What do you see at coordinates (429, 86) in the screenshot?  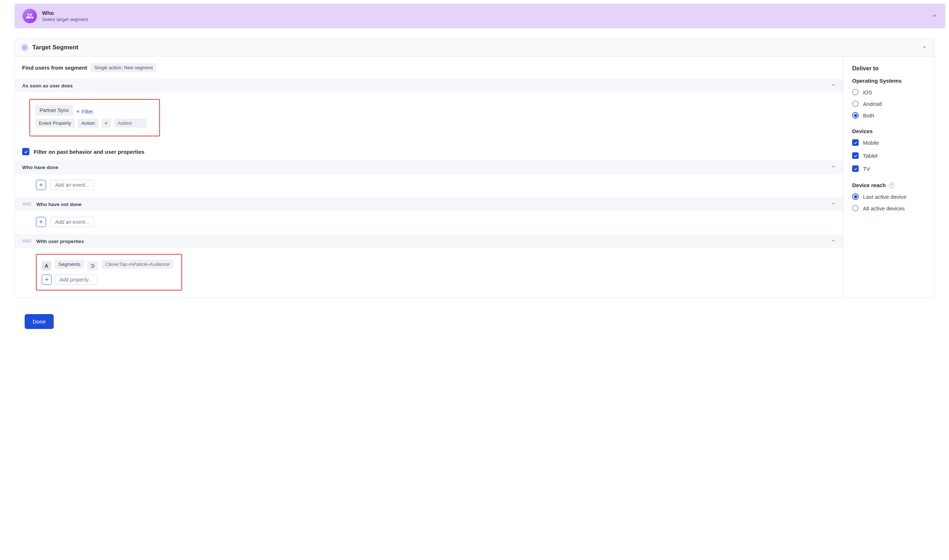 I see `trigger-section-bar: As soon as user does` at bounding box center [429, 86].